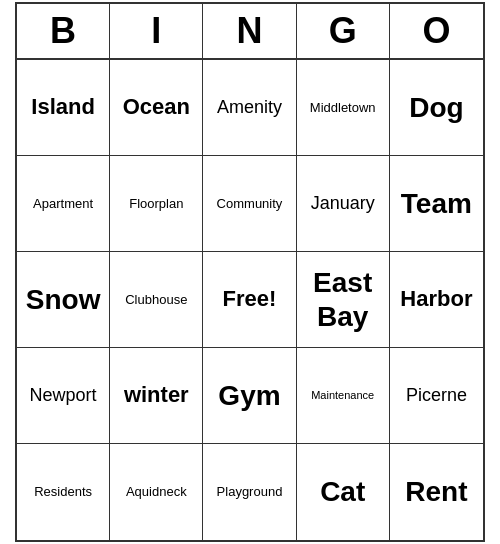 This screenshot has width=500, height=544. I want to click on header-letter: G, so click(344, 31).